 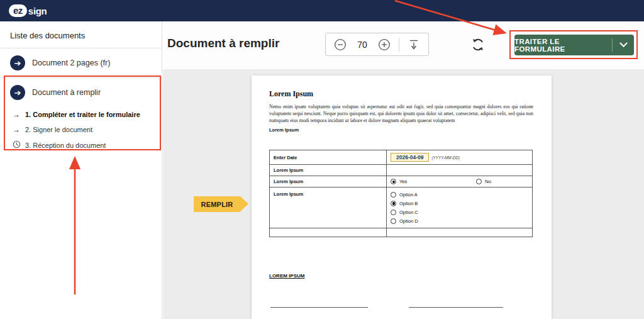 I want to click on options-cell: Option A Option B Option C Option D, so click(x=460, y=208).